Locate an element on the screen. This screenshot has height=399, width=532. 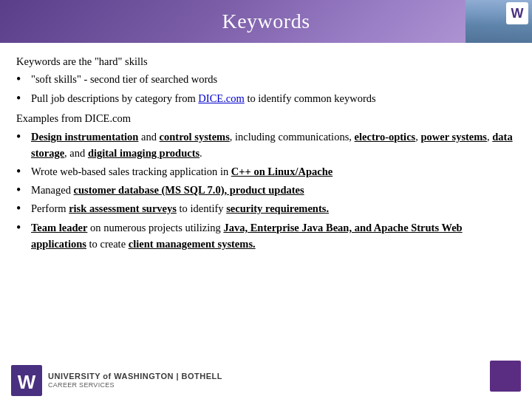
bullet-item-2: • Pull job descriptions by category from… is located at coordinates (266, 99).